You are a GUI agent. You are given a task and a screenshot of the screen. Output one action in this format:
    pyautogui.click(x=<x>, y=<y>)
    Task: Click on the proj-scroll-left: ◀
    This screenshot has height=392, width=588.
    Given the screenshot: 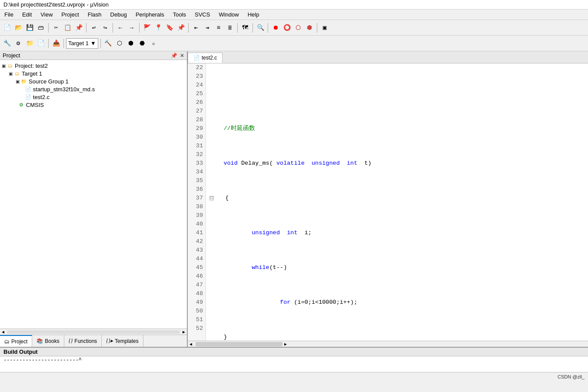 What is the action you would take?
    pyautogui.click(x=3, y=332)
    